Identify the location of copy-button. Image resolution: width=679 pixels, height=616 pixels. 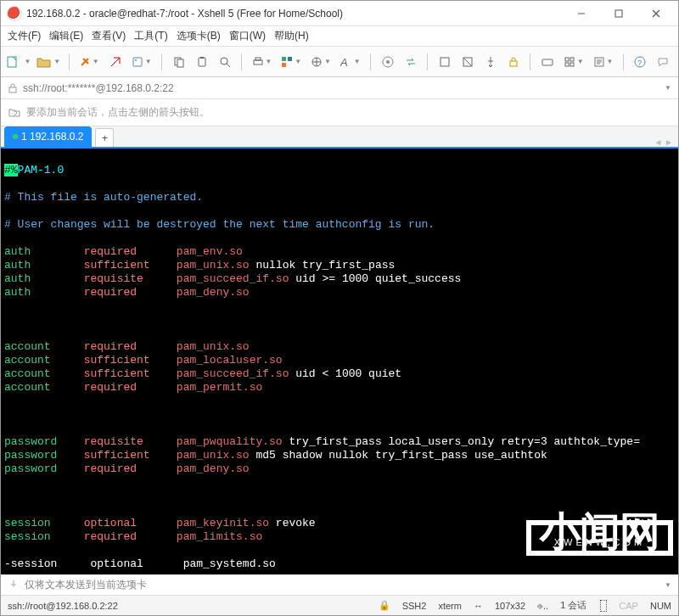
(178, 62).